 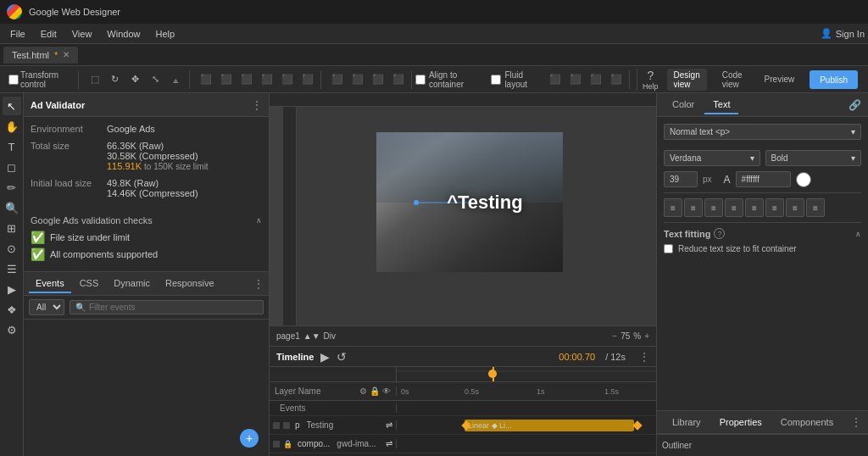 What do you see at coordinates (814, 158) in the screenshot?
I see `weight-select: Bold ▾` at bounding box center [814, 158].